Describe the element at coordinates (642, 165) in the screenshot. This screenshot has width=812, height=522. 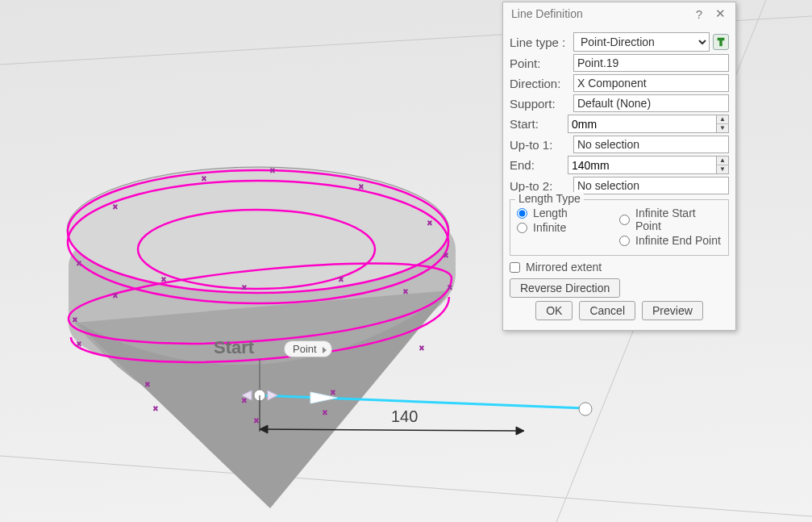
I see `end-input` at that location.